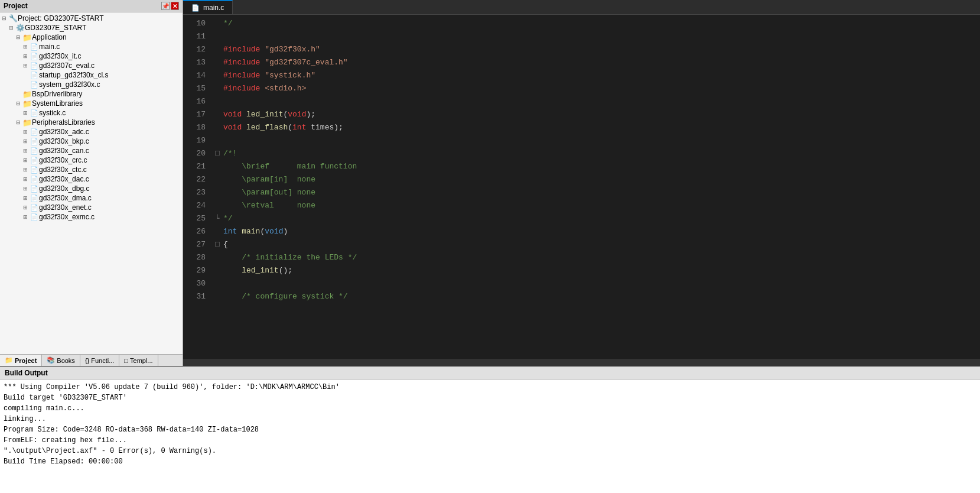 The width and height of the screenshot is (980, 493). What do you see at coordinates (91, 122) in the screenshot?
I see `tree-item-peripheralslibraries: ⊟📁PeripheralsLibraries` at bounding box center [91, 122].